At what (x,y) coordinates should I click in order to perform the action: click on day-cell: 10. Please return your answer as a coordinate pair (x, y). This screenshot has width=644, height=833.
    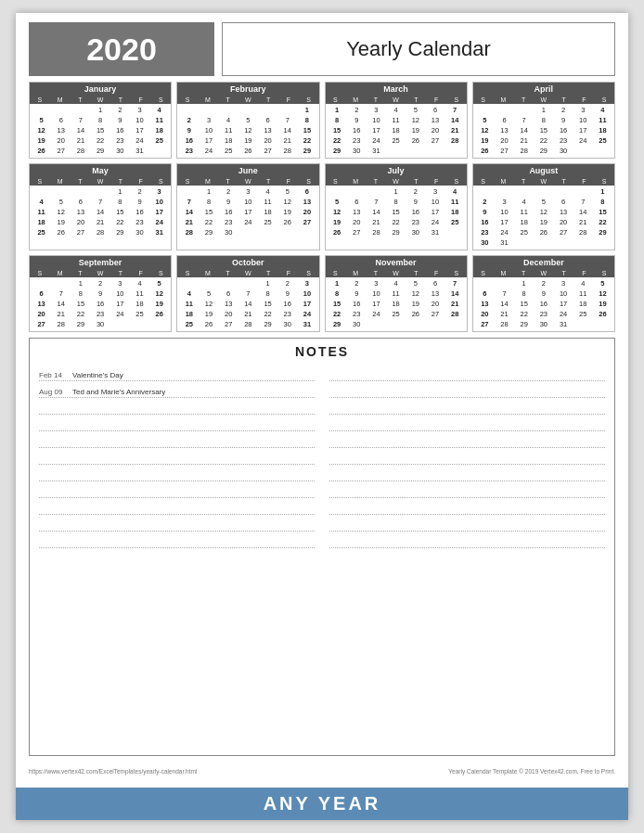
    Looking at the image, I should click on (121, 293).